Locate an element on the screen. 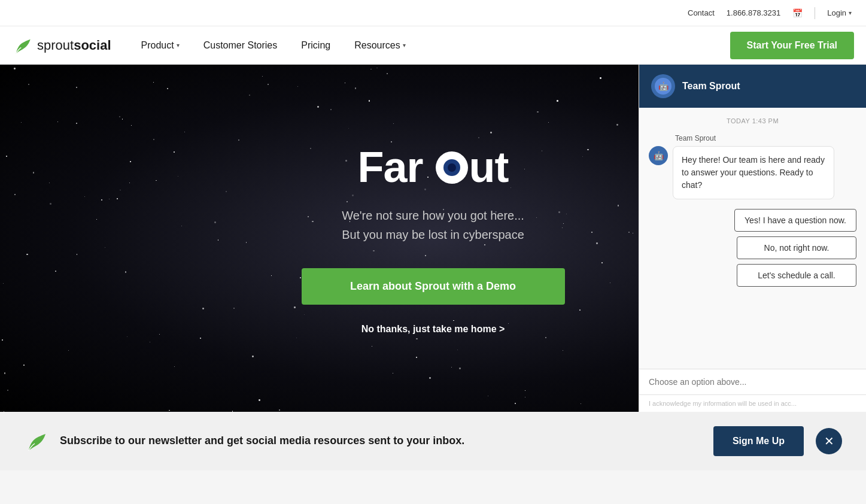  chat-options: Yes! I have a question now. No, not righ… is located at coordinates (753, 248).